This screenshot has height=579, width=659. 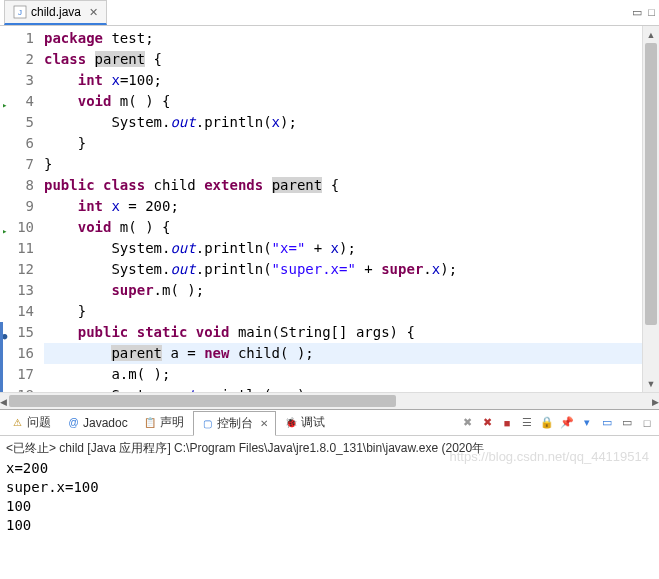 What do you see at coordinates (343, 38) in the screenshot?
I see `code-line: package test;` at bounding box center [343, 38].